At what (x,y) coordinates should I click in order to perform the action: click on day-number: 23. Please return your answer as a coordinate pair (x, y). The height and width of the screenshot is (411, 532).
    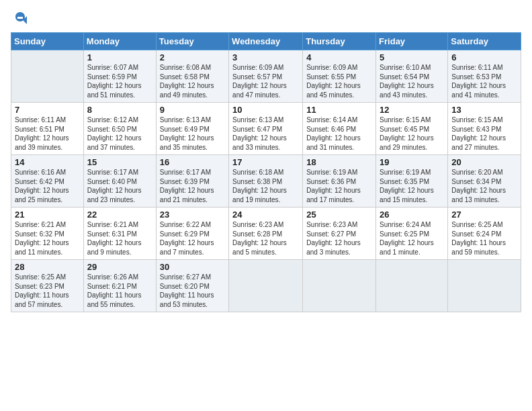
    Looking at the image, I should click on (192, 215).